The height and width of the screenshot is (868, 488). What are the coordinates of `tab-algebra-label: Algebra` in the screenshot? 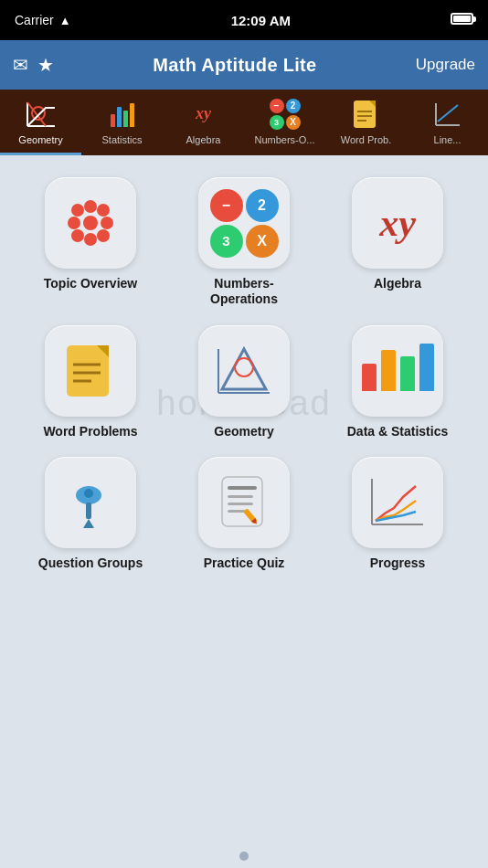 It's located at (204, 140).